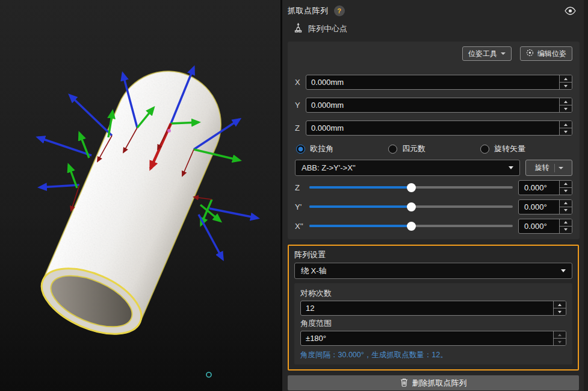  What do you see at coordinates (566, 227) in the screenshot?
I see `x-rotation-stepper` at bounding box center [566, 227].